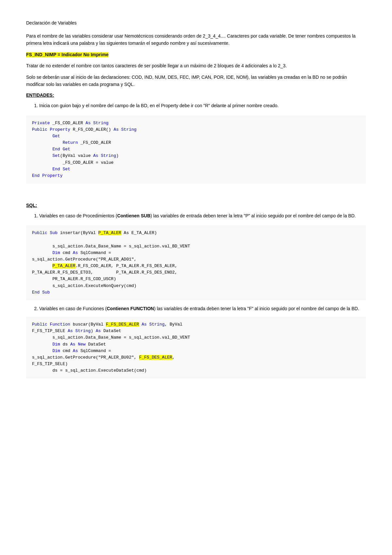 Image resolution: width=392 pixels, height=555 pixels. What do you see at coordinates (196, 55) in the screenshot?
I see `highlight-line: FS_IND_NIMP = Indicador No Imprime` at bounding box center [196, 55].